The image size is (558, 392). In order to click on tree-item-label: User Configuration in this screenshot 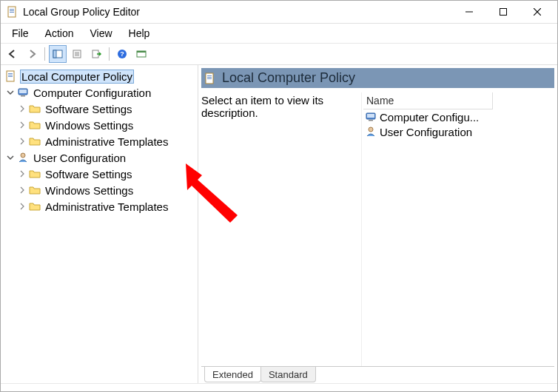, I will do `click(80, 158)`.